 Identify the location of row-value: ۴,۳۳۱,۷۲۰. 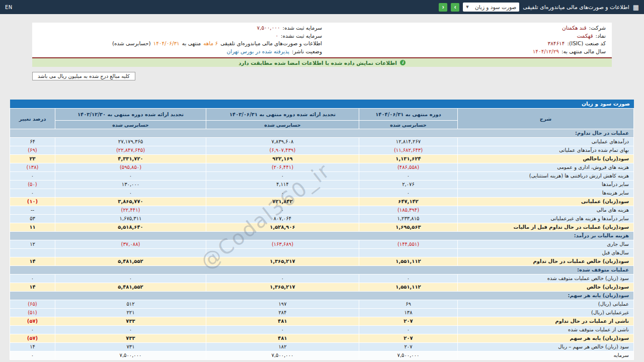
(131, 159).